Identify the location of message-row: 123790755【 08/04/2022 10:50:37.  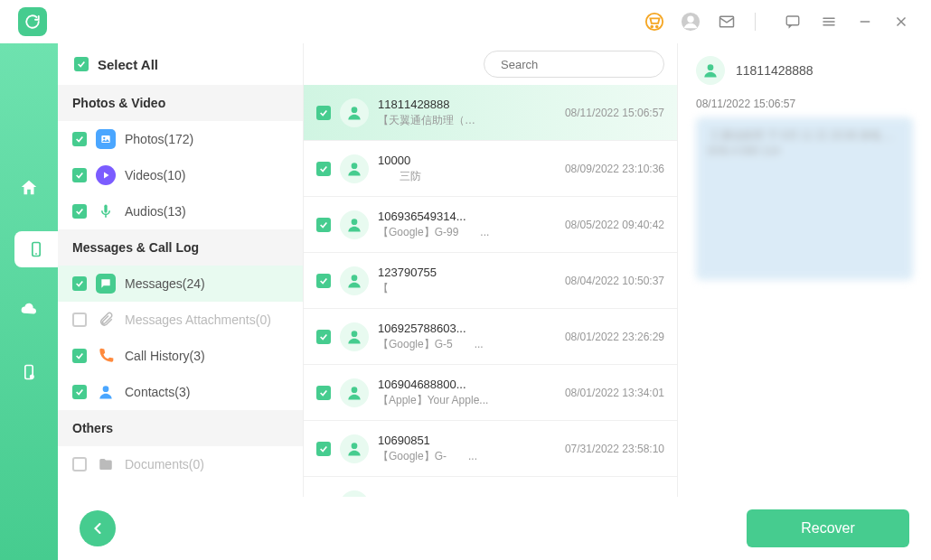
(490, 281).